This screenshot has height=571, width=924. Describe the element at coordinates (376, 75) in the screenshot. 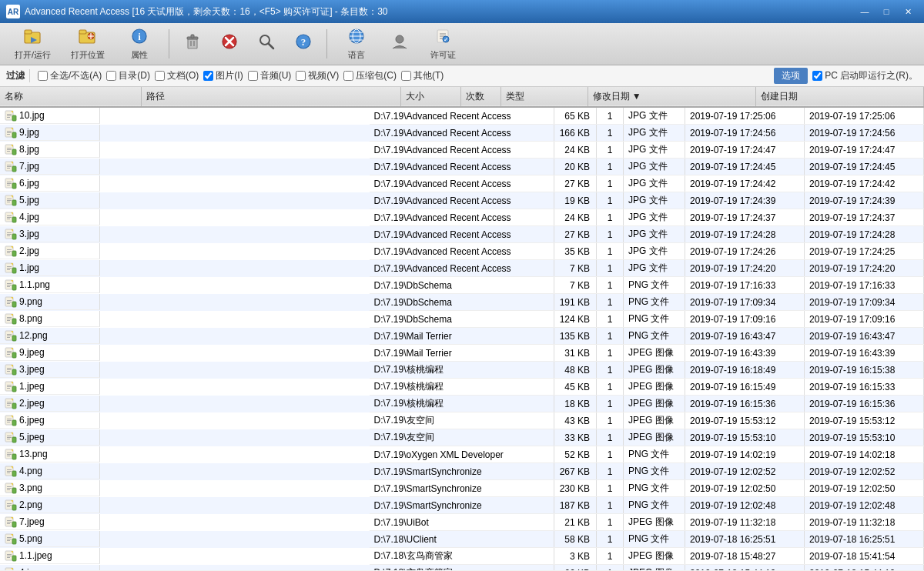

I see `filter-archive-label: 压缩包(C)` at that location.